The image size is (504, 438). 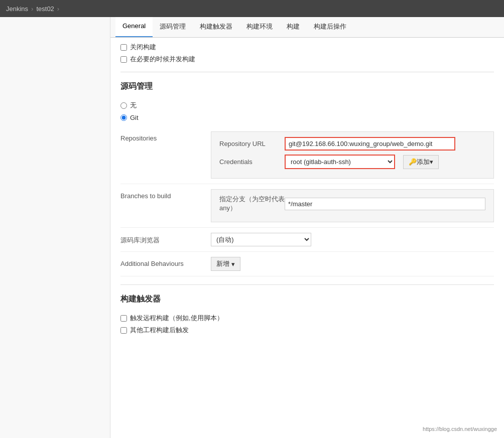 I want to click on additional-behaviours-label: Additional Behaviours, so click(x=166, y=262).